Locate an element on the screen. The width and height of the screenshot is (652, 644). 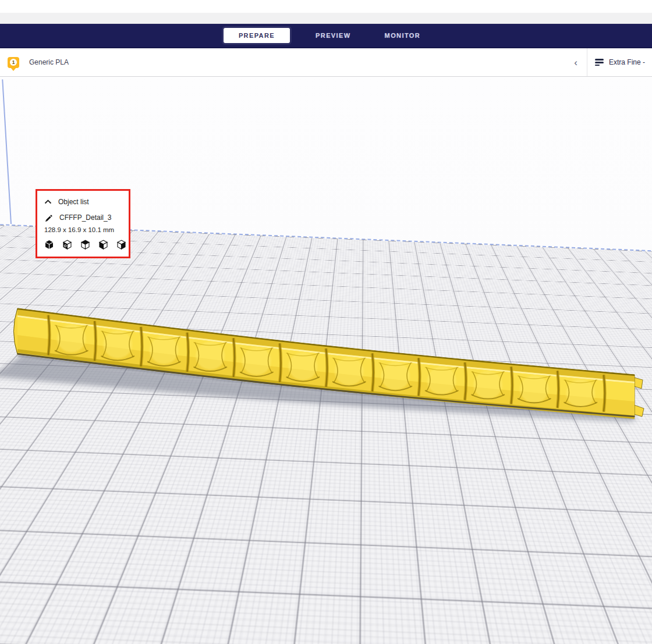
material-selector: 1 Generic PLA is located at coordinates (287, 62).